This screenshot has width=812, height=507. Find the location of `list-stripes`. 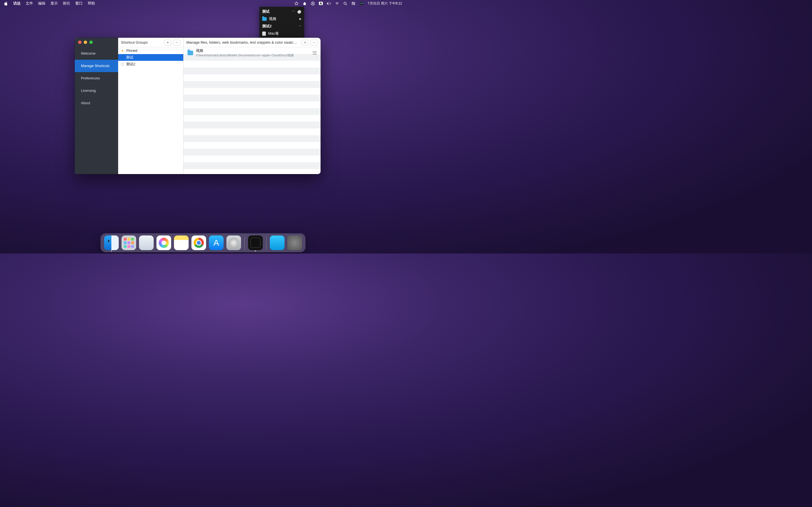

list-stripes is located at coordinates (252, 108).